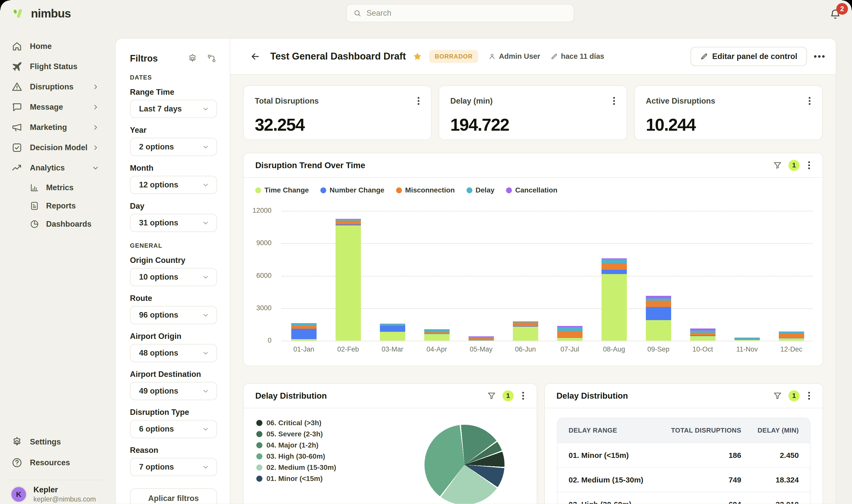 The width and height of the screenshot is (852, 504). I want to click on pie-legend-item-02-medium-15-30m-: 02. Medium (15-30m), so click(296, 467).